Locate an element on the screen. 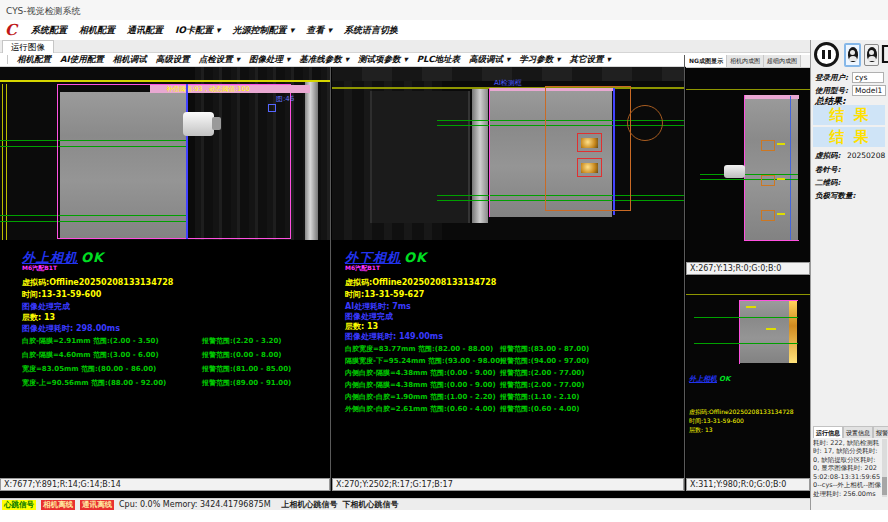 The width and height of the screenshot is (888, 522). menu-item-language-switch: 系统语言切换 is located at coordinates (371, 30).